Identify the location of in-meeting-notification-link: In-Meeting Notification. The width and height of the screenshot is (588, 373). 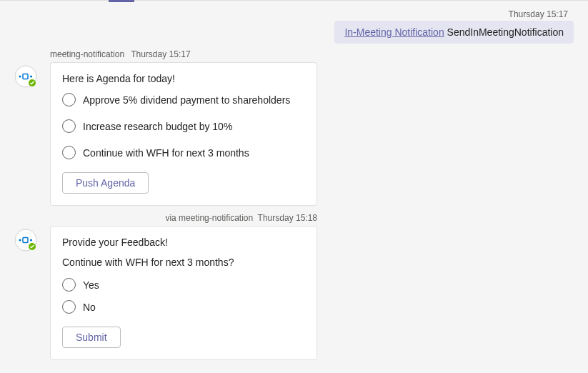
(394, 32).